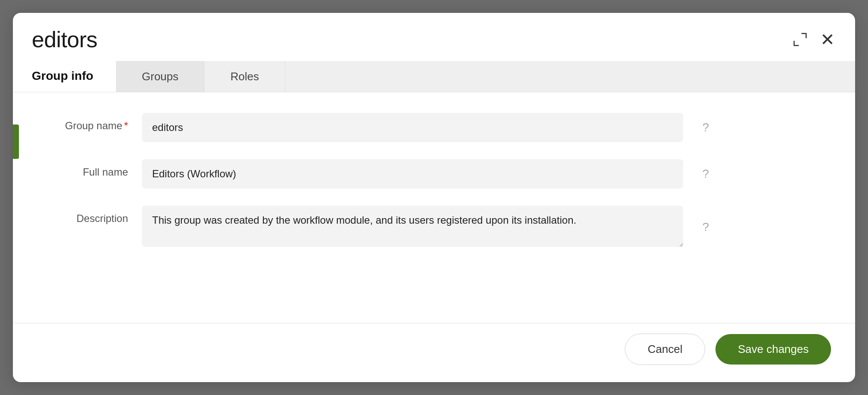 This screenshot has height=395, width=868. I want to click on full-name-label: Full name, so click(95, 169).